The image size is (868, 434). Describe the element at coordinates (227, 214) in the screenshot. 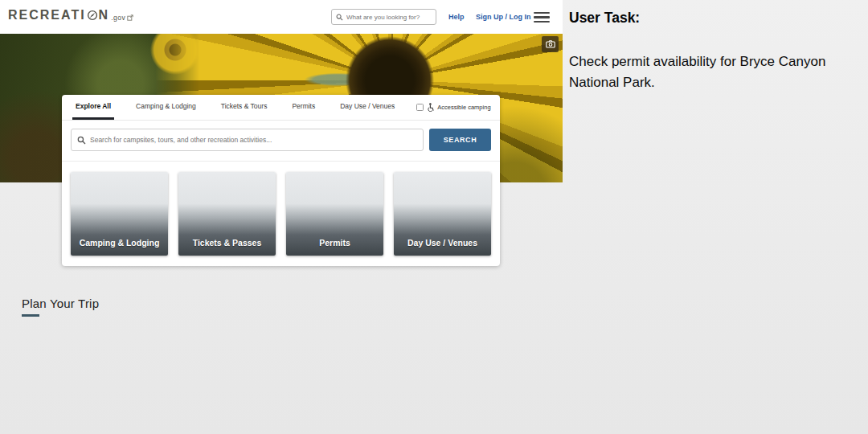

I see `tile-tickets-passes: Tickets & Passes` at that location.